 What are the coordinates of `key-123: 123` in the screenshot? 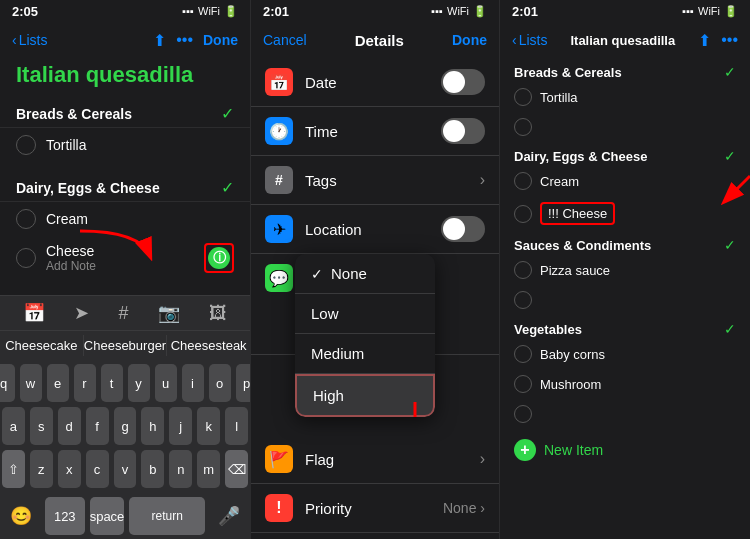 It's located at (65, 516).